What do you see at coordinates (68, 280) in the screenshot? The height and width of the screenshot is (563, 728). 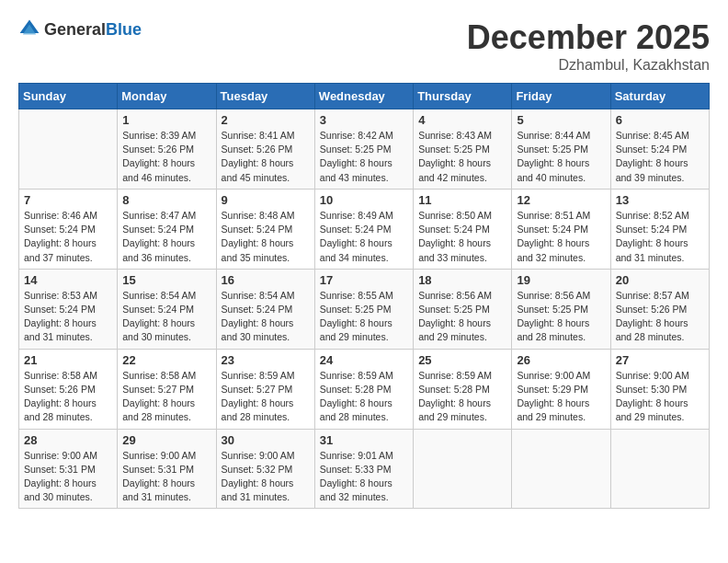 I see `day-number: 14` at bounding box center [68, 280].